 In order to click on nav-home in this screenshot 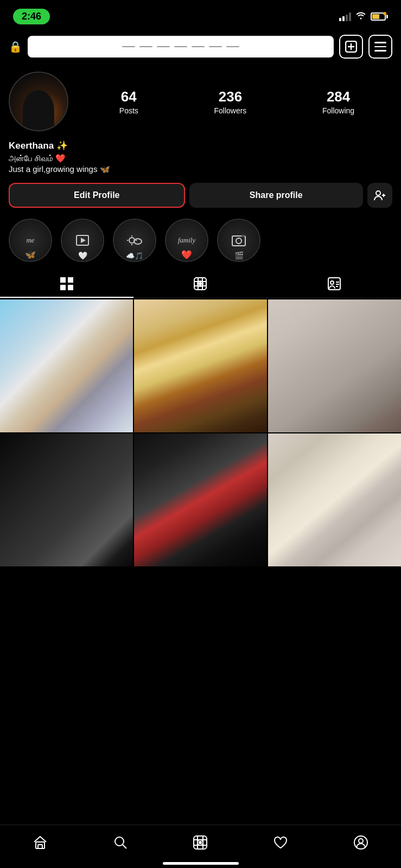, I will do `click(40, 843)`.